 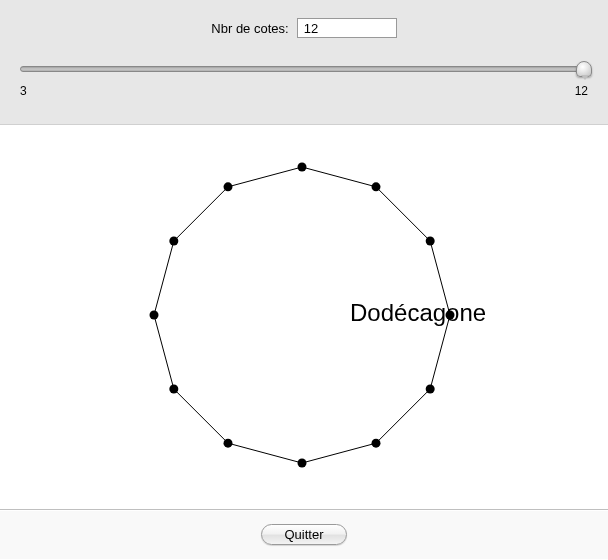 What do you see at coordinates (347, 28) in the screenshot?
I see `sides-input` at bounding box center [347, 28].